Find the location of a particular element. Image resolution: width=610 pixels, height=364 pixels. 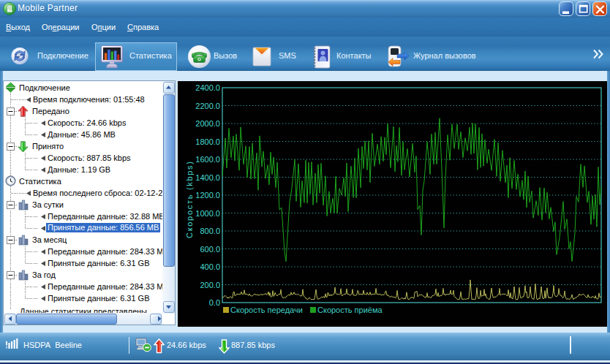

svg-text: 800.0 is located at coordinates (210, 231).